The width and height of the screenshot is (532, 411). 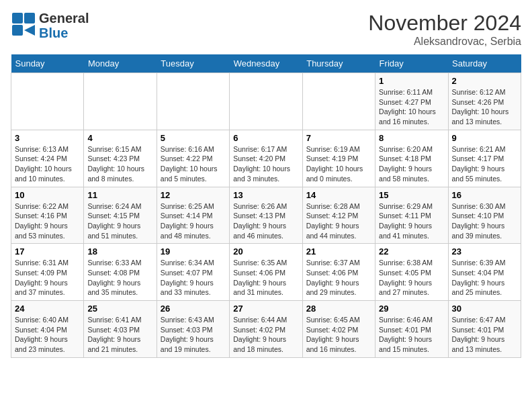 What do you see at coordinates (411, 251) in the screenshot?
I see `day-number: 22` at bounding box center [411, 251].